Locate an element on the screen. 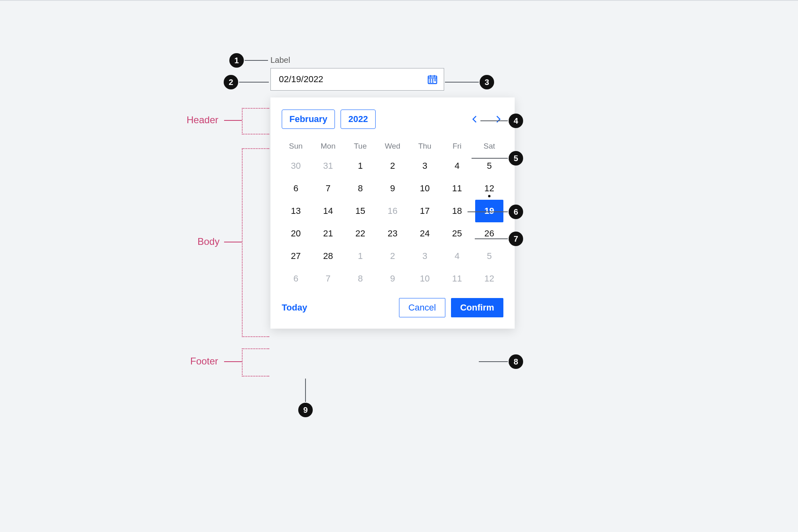 Image resolution: width=798 pixels, height=532 pixels. callout-5: 5 is located at coordinates (516, 158).